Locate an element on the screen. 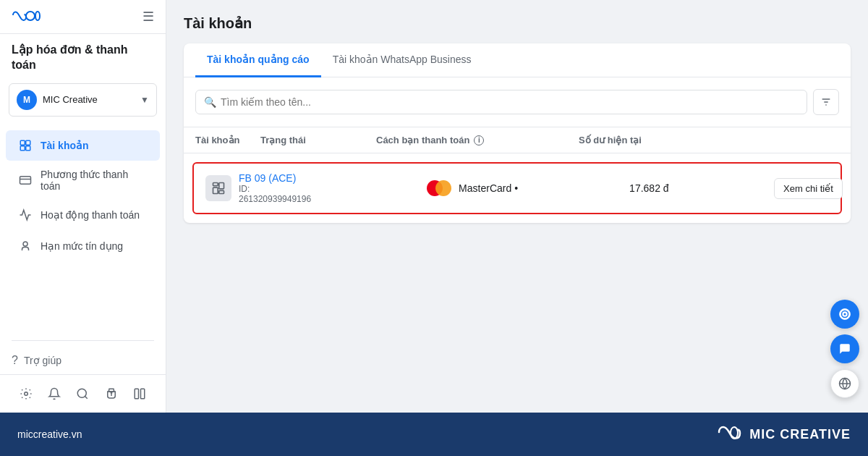  search-icon: 🔍 is located at coordinates (210, 102).